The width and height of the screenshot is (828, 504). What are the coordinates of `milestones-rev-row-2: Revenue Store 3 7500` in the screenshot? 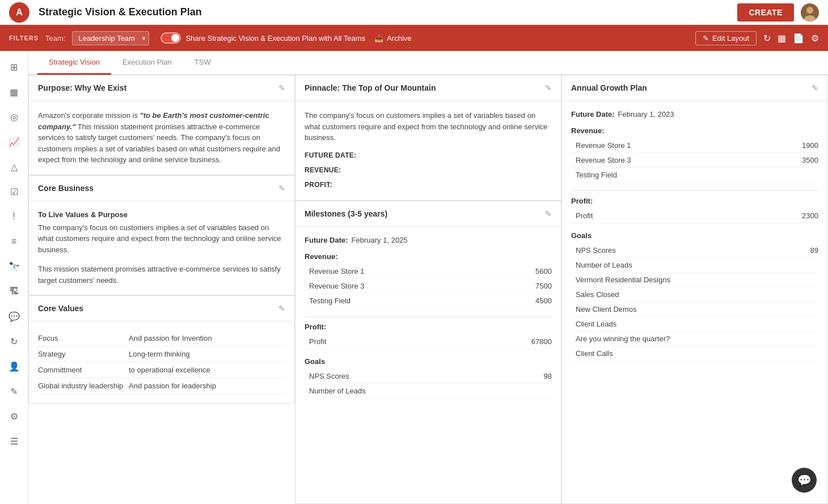 It's located at (428, 286).